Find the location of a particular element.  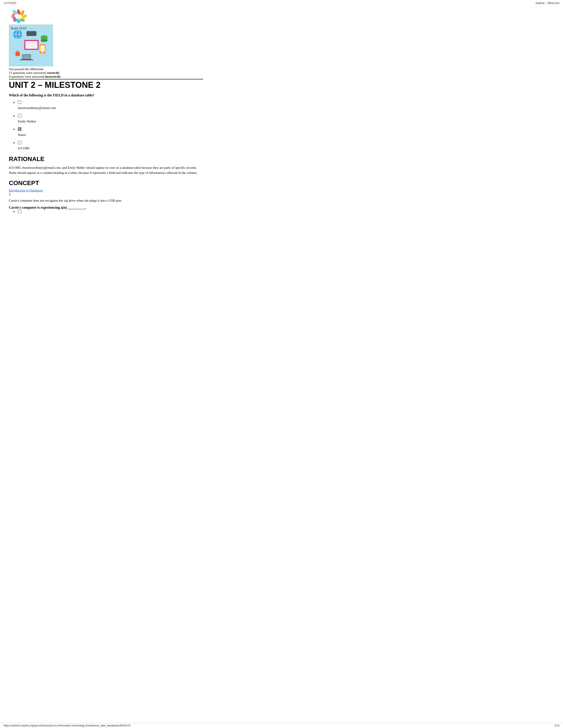

score-text: Score 11/15 is located at coordinates (19, 28).